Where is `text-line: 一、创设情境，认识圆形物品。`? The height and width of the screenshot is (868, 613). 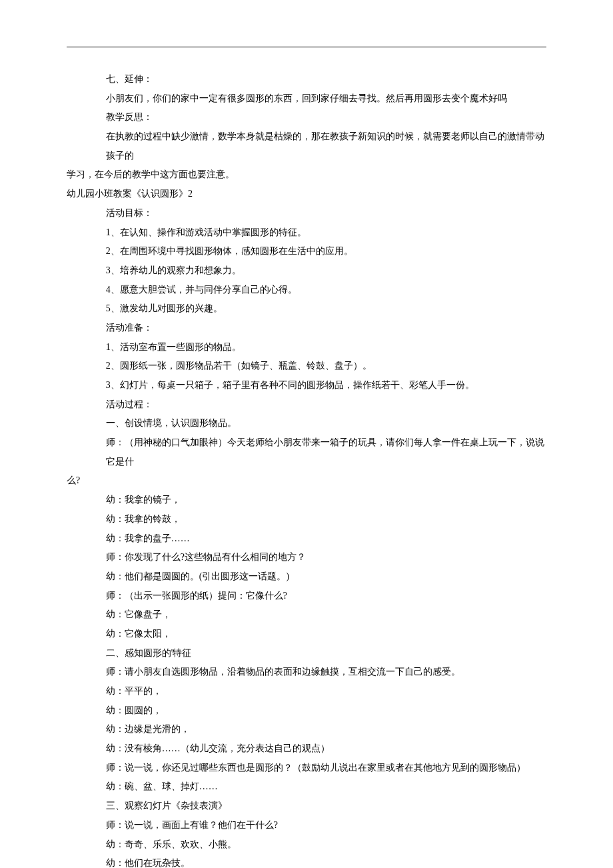
text-line: 一、创设情境，认识圆形物品。 is located at coordinates (306, 424).